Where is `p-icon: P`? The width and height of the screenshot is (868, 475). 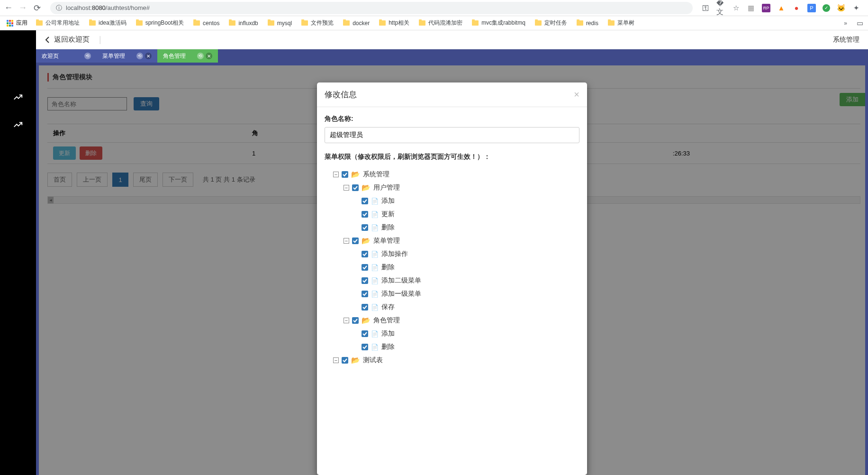
p-icon: P is located at coordinates (812, 8).